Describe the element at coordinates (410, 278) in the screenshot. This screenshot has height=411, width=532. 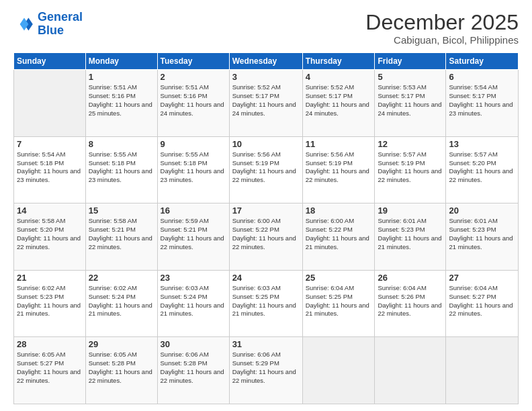
I see `day-number: 26` at that location.